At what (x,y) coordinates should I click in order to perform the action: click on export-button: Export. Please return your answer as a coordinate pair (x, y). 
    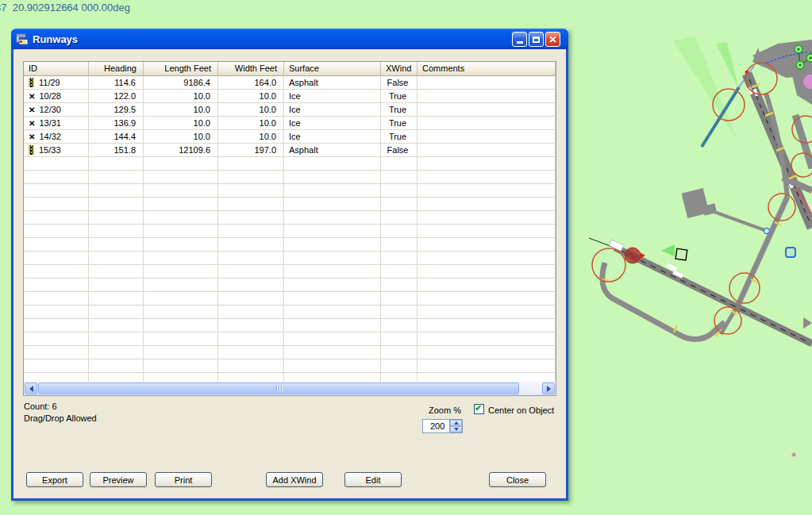
    Looking at the image, I should click on (55, 479).